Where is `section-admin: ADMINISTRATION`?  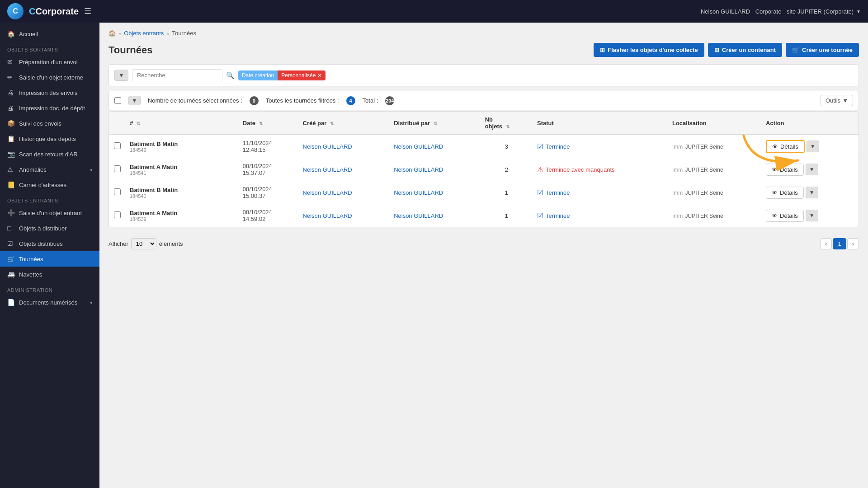 section-admin: ADMINISTRATION is located at coordinates (50, 288).